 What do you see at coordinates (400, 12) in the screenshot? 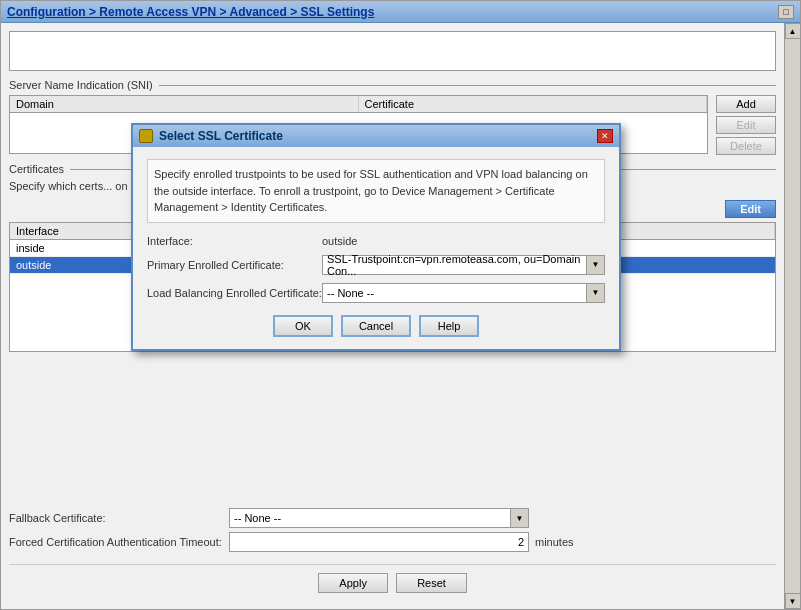
I see `title-bar: Configuration > Remote Access VPN > Adva…` at bounding box center [400, 12].